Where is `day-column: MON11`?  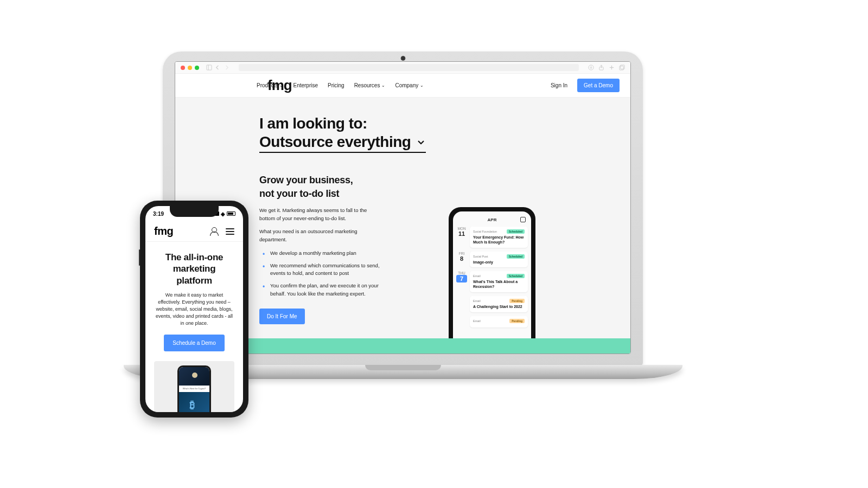 day-column: MON11 is located at coordinates (462, 237).